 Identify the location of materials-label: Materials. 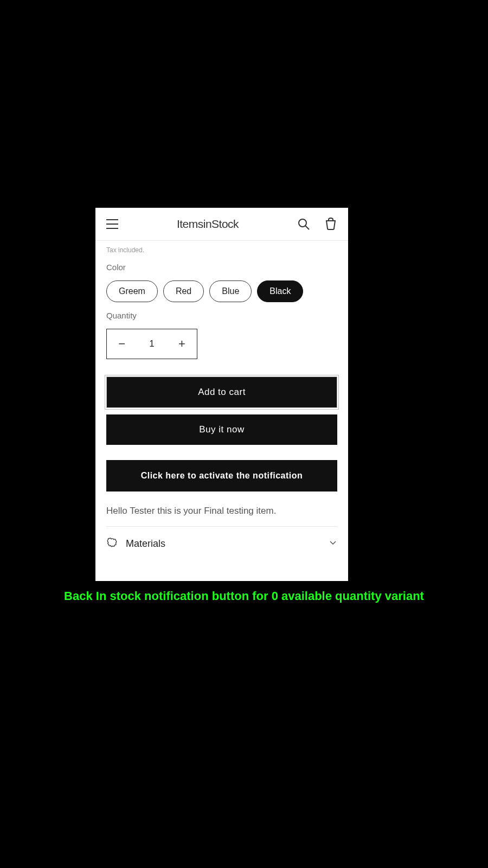
(227, 544).